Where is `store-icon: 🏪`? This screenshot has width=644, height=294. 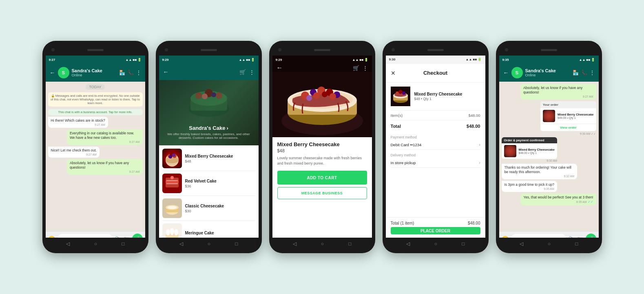 store-icon: 🏪 is located at coordinates (122, 73).